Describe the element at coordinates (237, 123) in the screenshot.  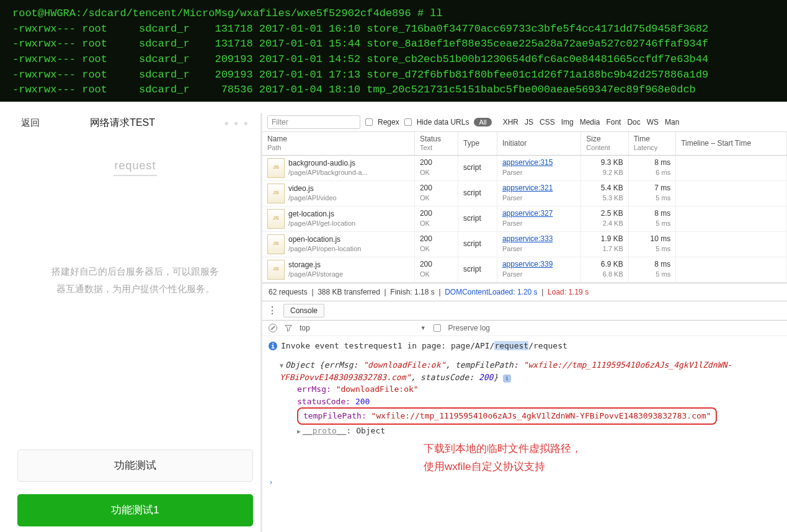
I see `more-icon: ● ● ●` at that location.